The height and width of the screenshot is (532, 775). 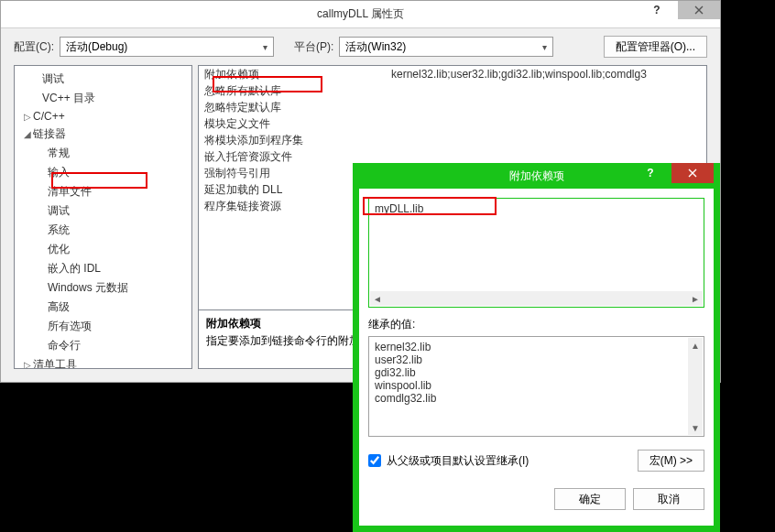 What do you see at coordinates (103, 249) in the screenshot?
I see `tree-item: 优化` at bounding box center [103, 249].